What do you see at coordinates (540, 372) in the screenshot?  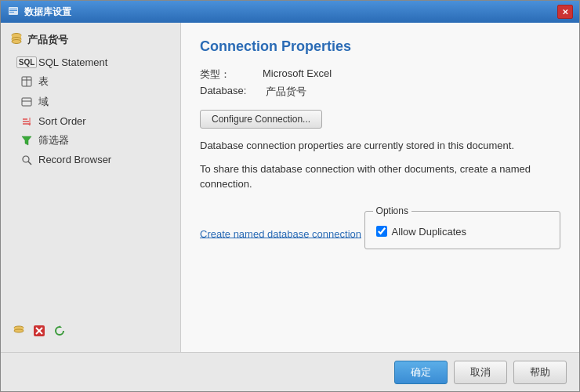 I see `help-button: 帮助` at bounding box center [540, 372].